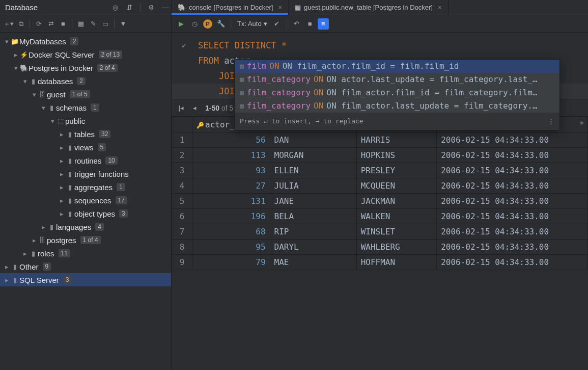 The height and width of the screenshot is (370, 588). What do you see at coordinates (165, 8) in the screenshot?
I see `minimize-icon: —` at bounding box center [165, 8].